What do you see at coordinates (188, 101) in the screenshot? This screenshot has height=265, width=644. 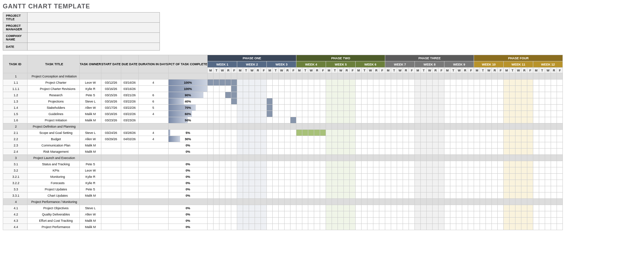 I see `cell-pct: 40%` at bounding box center [188, 101].